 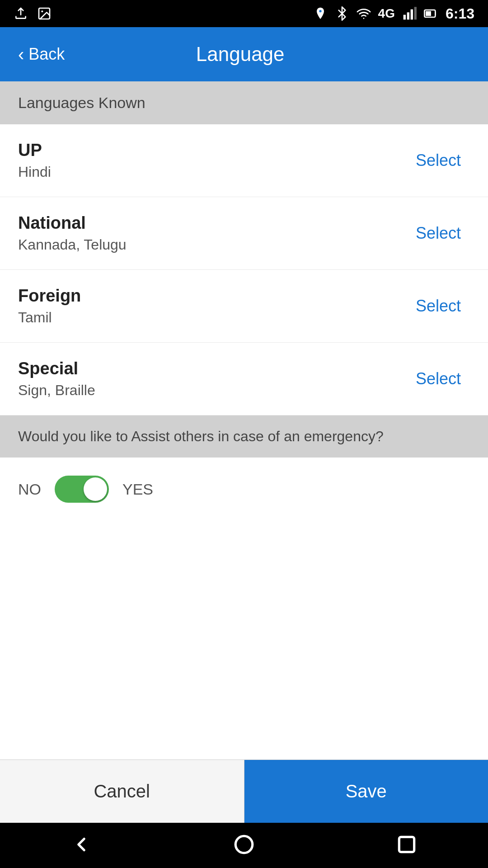 What do you see at coordinates (407, 844) in the screenshot?
I see `nav-recent-icon` at bounding box center [407, 844].